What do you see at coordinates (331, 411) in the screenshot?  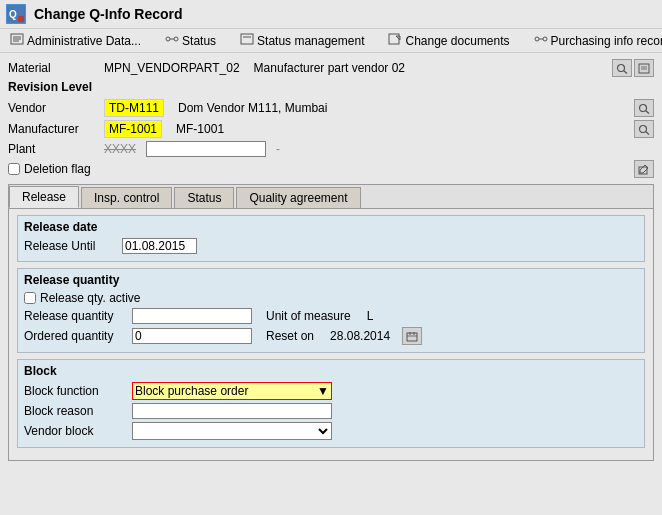 I see `block-reason-row: Block reason` at bounding box center [331, 411].